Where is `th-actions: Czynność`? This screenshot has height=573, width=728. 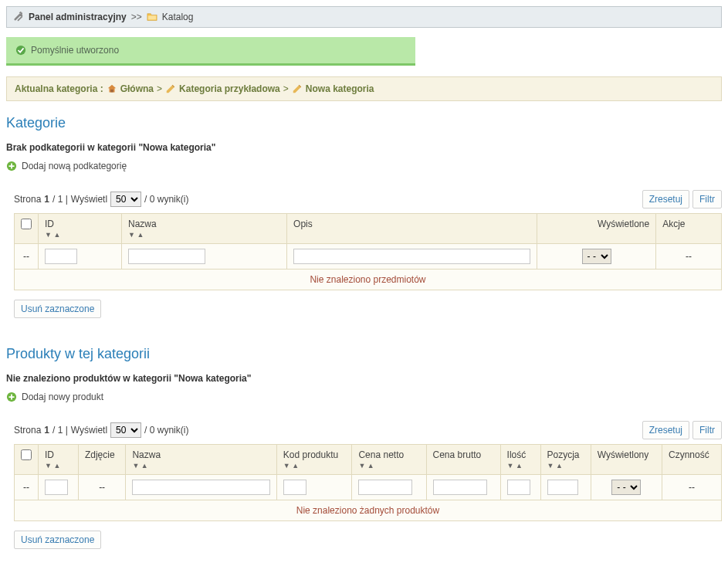 th-actions: Czynność is located at coordinates (692, 460).